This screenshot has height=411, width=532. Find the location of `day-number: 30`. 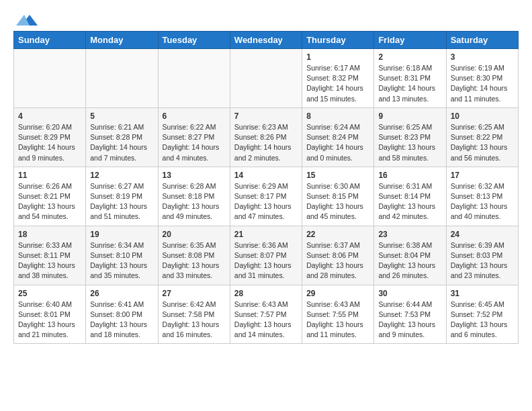

day-number: 30 is located at coordinates (410, 293).